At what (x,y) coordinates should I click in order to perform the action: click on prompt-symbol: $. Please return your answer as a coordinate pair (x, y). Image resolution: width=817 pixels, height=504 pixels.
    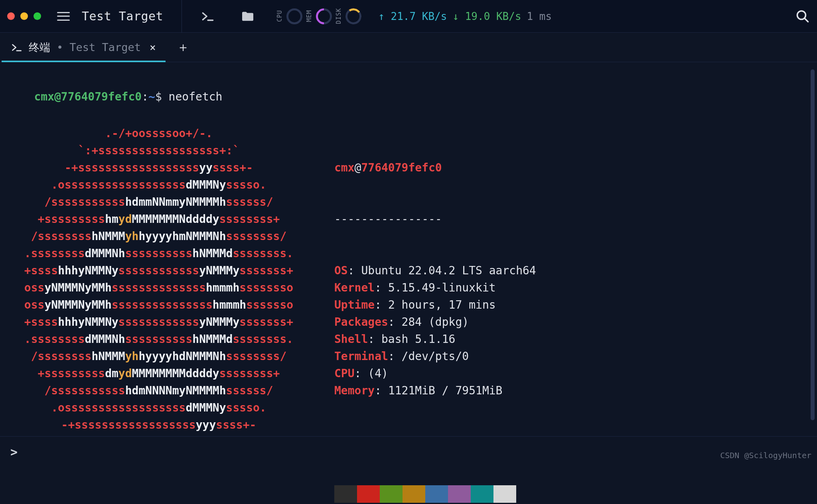
    Looking at the image, I should click on (159, 96).